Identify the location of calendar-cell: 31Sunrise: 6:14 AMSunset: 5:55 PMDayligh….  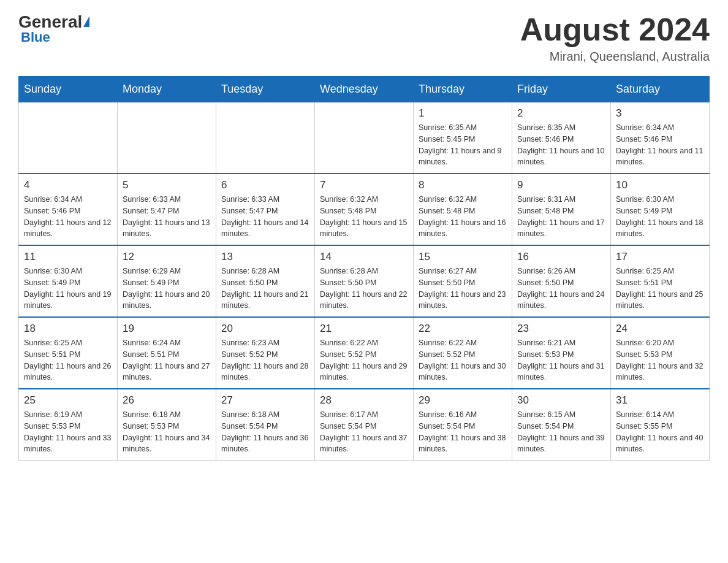
(661, 424).